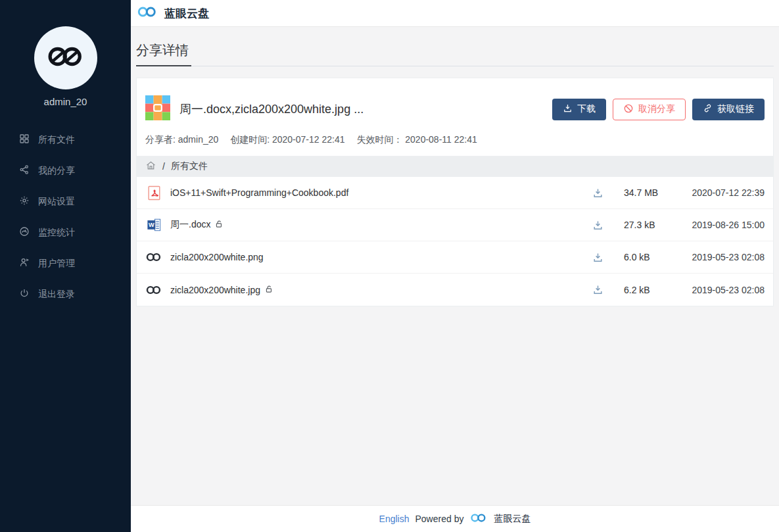 This screenshot has width=779, height=532. What do you see at coordinates (66, 201) in the screenshot?
I see `sidebar-item-site-settings: 网站设置` at bounding box center [66, 201].